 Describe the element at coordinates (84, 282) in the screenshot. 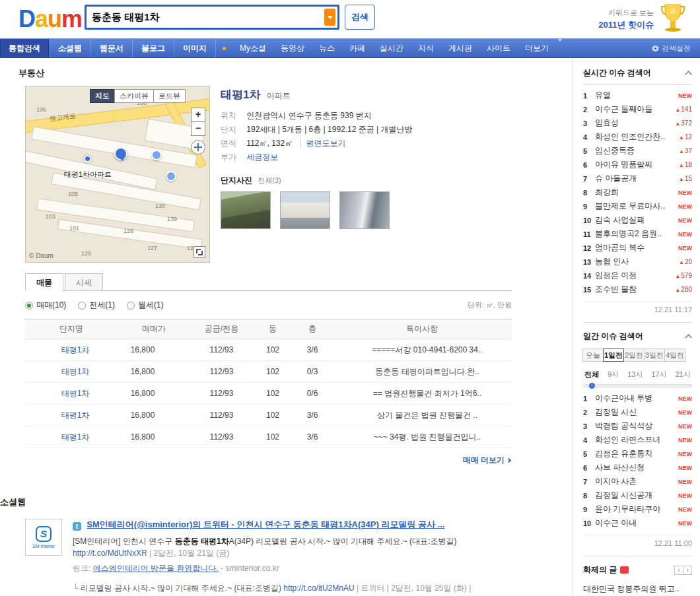

I see `listing-tab: 시세` at that location.